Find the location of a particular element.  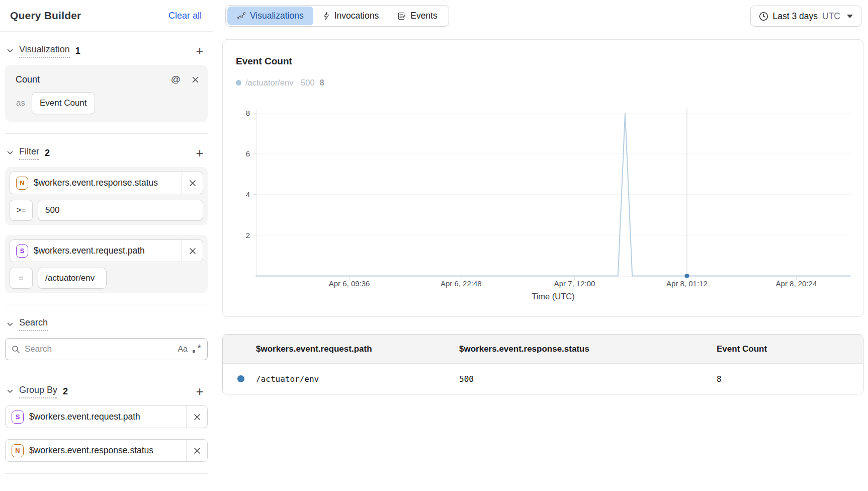

svg-text: 6 is located at coordinates (248, 154).